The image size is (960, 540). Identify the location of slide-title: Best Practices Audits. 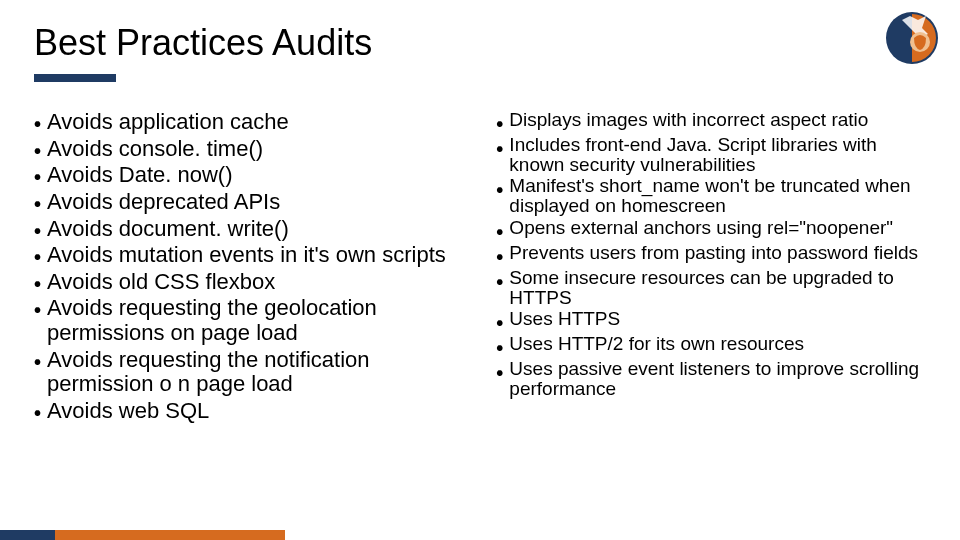
(203, 43).